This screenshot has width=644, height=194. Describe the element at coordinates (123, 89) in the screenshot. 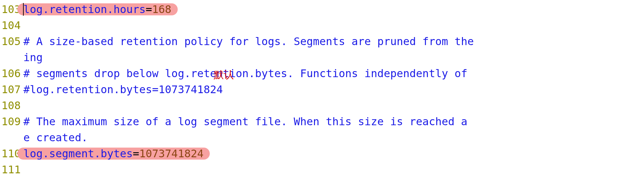

I see `comment-text: #log.retention.bytes=1073741824` at that location.